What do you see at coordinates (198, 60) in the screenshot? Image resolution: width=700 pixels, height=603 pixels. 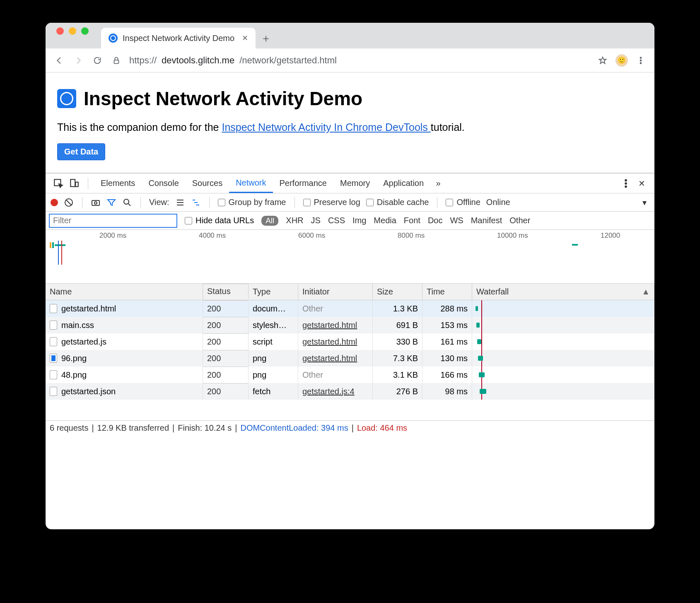 I see `url-host: devtools.glitch.me` at bounding box center [198, 60].